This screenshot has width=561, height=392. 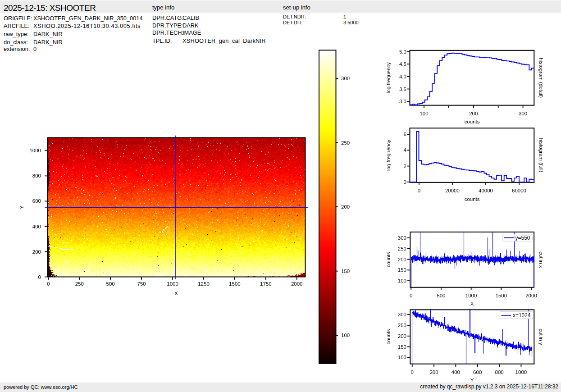 I want to click on svg-text: 3.5, so click(x=403, y=89).